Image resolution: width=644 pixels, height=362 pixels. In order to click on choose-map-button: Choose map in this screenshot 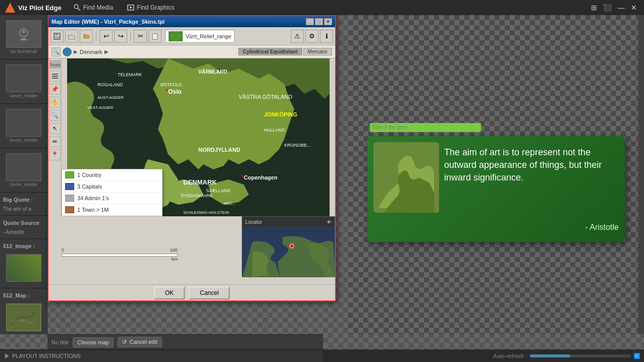, I will do `click(93, 342)`.